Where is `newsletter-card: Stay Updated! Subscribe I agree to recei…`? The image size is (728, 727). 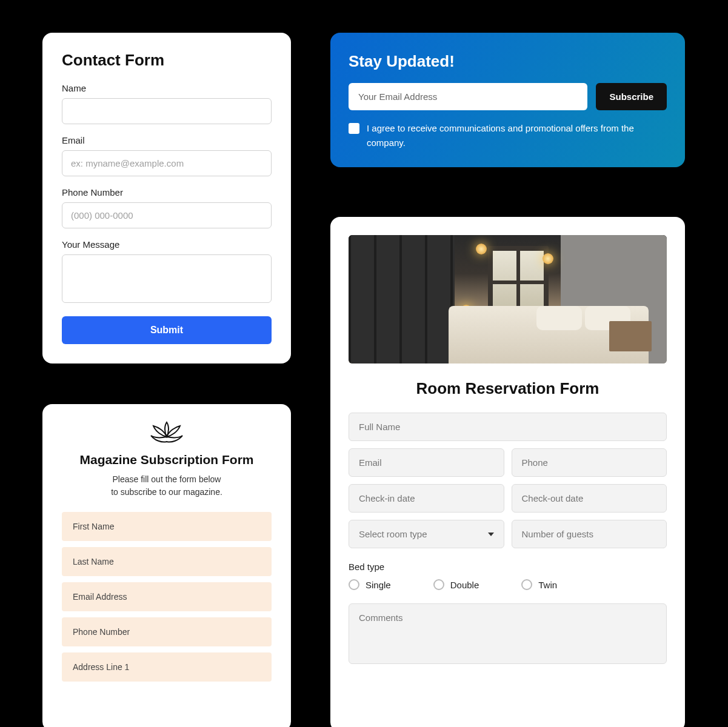
newsletter-card: Stay Updated! Subscribe I agree to recei… is located at coordinates (508, 100).